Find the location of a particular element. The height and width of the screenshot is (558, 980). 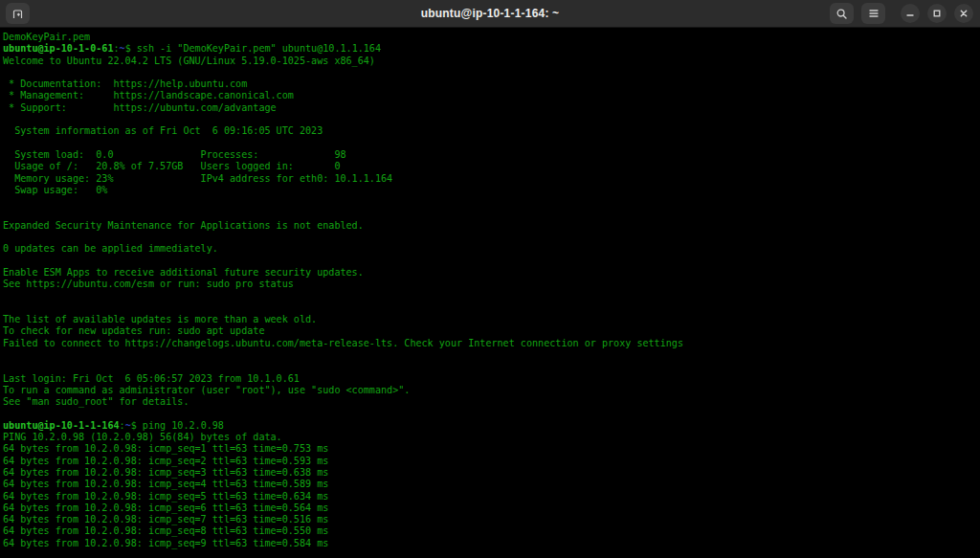

terminal-line: 64 bytes from 10.2.0.98: icmp_seq=7 ttl=… is located at coordinates (492, 520).